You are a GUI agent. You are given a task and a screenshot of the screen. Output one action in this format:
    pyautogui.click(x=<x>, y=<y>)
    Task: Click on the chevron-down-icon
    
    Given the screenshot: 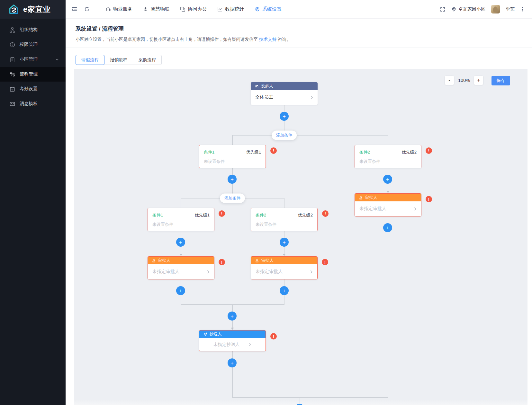 What is the action you would take?
    pyautogui.click(x=57, y=59)
    